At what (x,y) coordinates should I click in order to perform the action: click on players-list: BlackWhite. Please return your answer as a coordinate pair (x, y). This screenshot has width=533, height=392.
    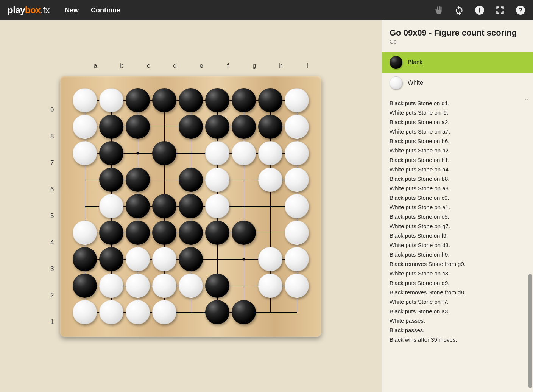
    Looking at the image, I should click on (457, 73).